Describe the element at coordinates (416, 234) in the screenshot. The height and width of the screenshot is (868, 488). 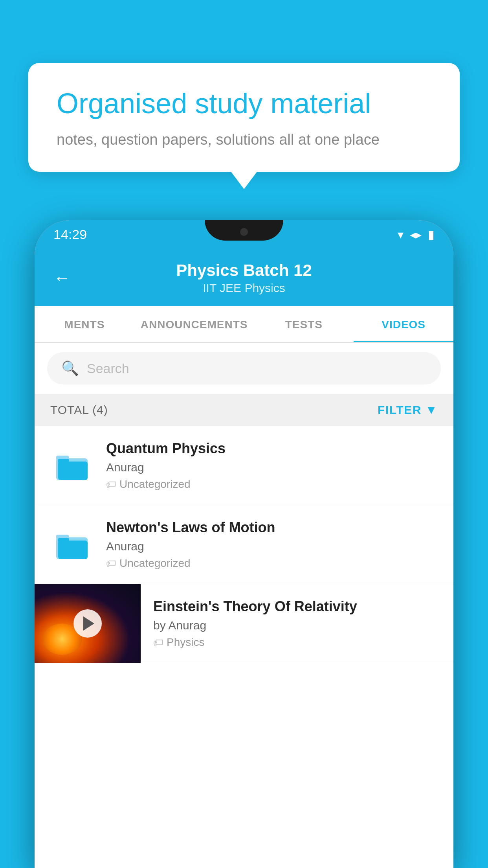
I see `signal-icon: ◂▸` at that location.